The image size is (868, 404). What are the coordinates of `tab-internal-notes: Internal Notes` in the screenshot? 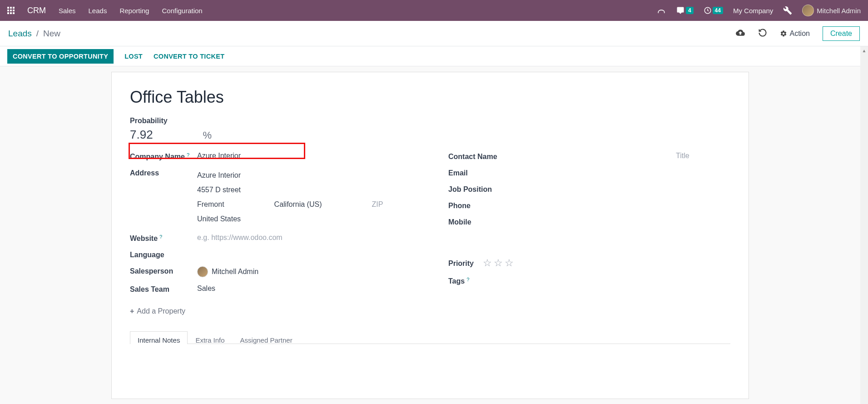 It's located at (159, 338).